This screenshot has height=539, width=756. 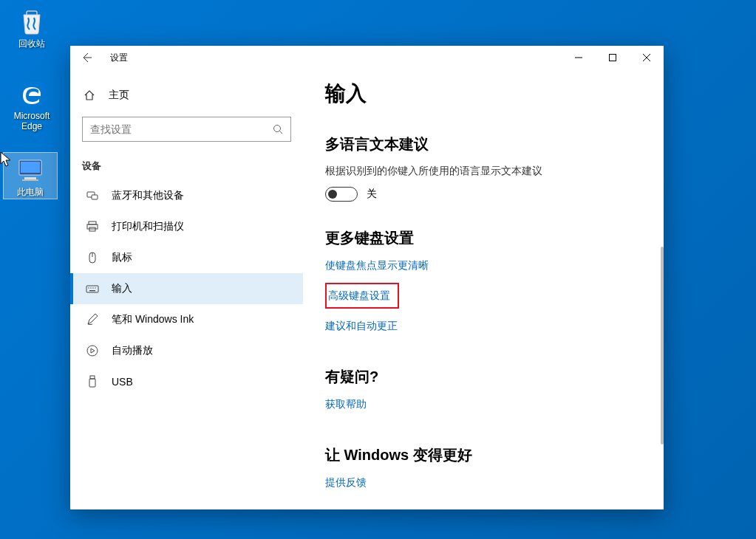 What do you see at coordinates (346, 405) in the screenshot?
I see `link-get-help: 获取帮助` at bounding box center [346, 405].